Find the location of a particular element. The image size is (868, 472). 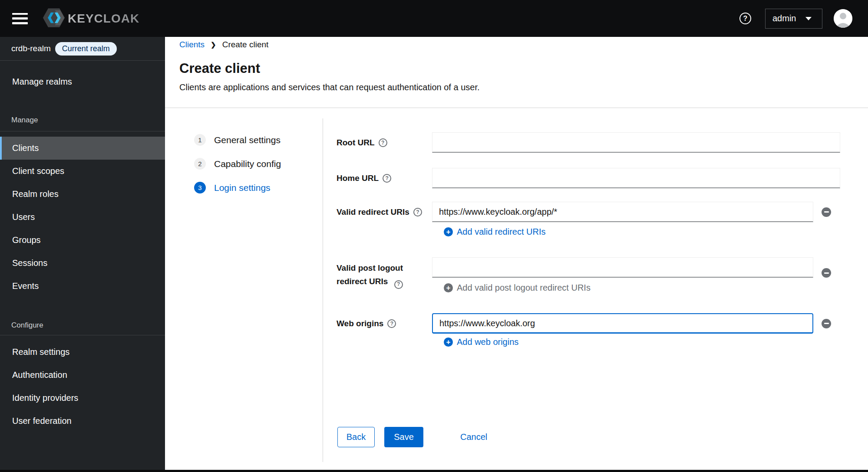

home-url-help-icon: ? is located at coordinates (387, 178).